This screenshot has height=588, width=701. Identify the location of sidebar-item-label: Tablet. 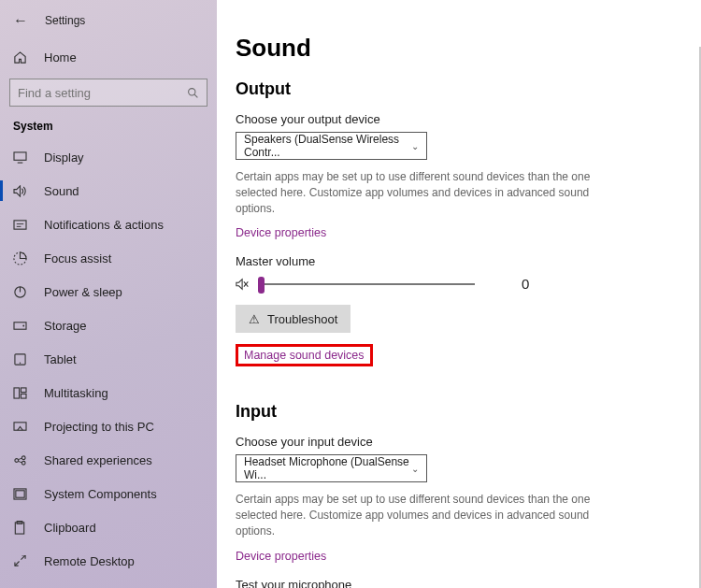
(60, 359).